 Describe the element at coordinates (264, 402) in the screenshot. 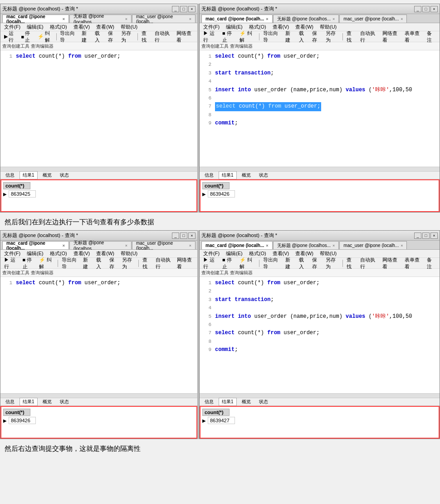

I see `right2-result-tab-status: 状态` at that location.